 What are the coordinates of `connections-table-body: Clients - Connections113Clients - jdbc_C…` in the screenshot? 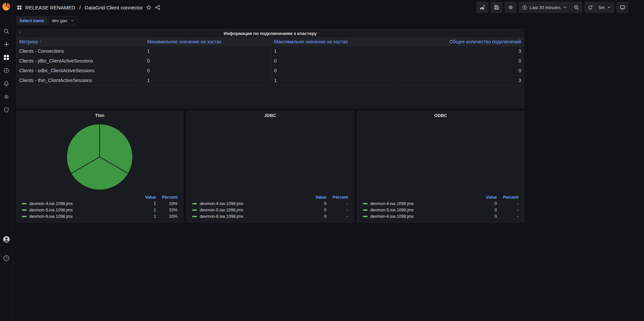 It's located at (270, 66).